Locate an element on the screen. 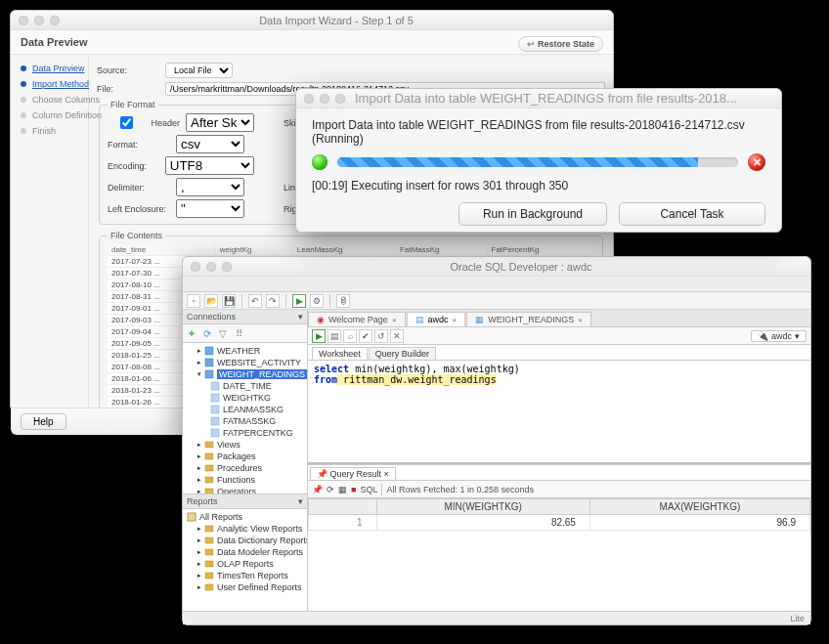  format-select: csv is located at coordinates (210, 145).